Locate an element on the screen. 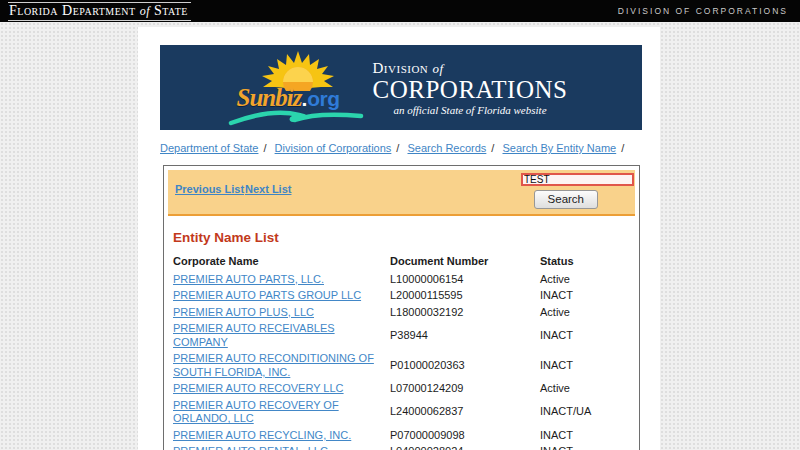 The width and height of the screenshot is (800, 450). entity-name-link: PREMIER AUTO RENTAL, LLC is located at coordinates (250, 448).